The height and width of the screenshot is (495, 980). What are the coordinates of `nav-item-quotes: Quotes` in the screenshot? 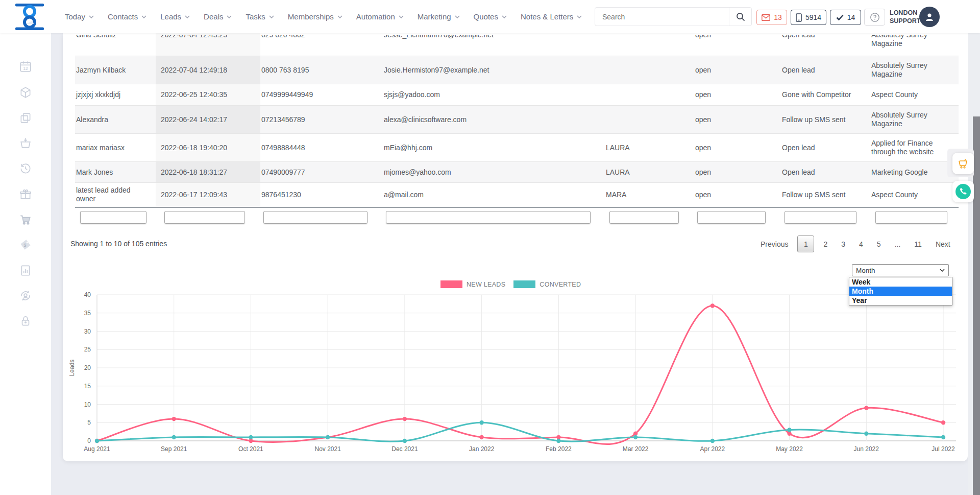 It's located at (490, 16).